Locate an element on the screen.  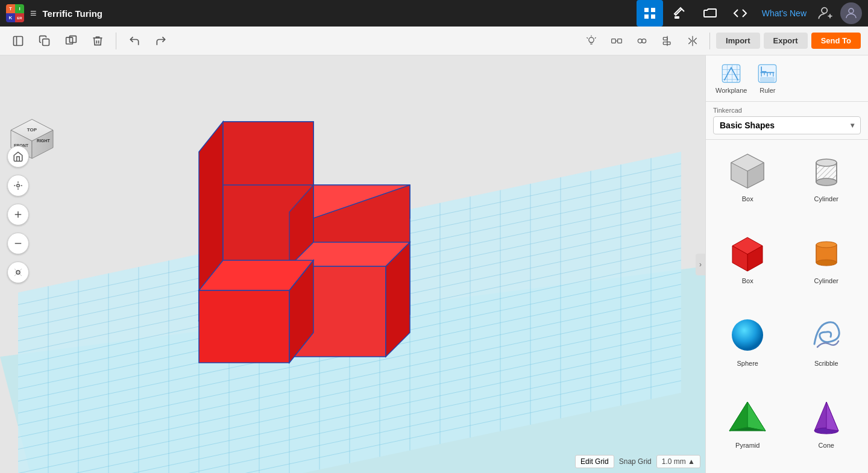
snap-grid-dropdown-icon: ▲ is located at coordinates (691, 462).